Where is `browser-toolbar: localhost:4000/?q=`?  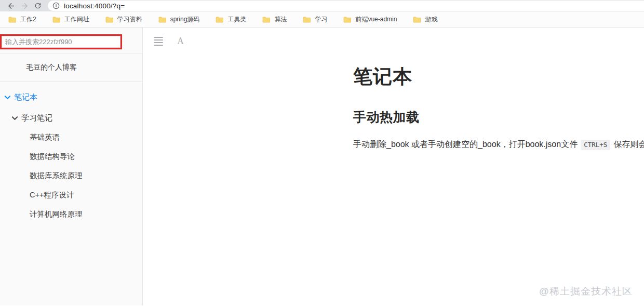 browser-toolbar: localhost:4000/?q= is located at coordinates (322, 6).